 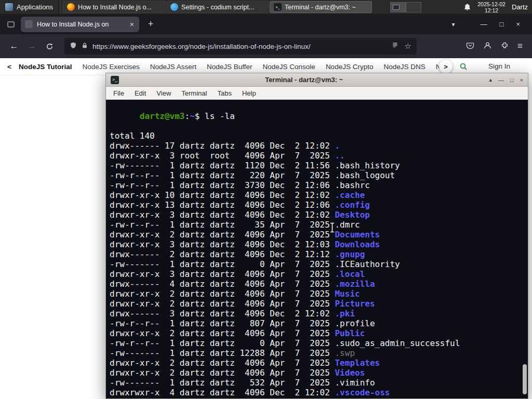 What do you see at coordinates (222, 343) in the screenshot?
I see `file-meta: -rw-r--r-- 1 dartz dartz 0 Apr 7 2025` at bounding box center [222, 343].